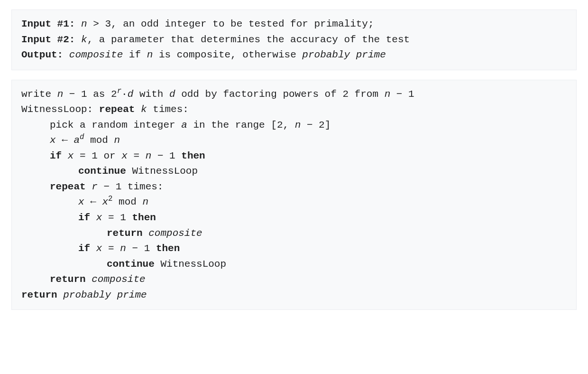 The width and height of the screenshot is (588, 374). Describe the element at coordinates (294, 218) in the screenshot. I see `algo-line-9: if x = 1 then` at that location.